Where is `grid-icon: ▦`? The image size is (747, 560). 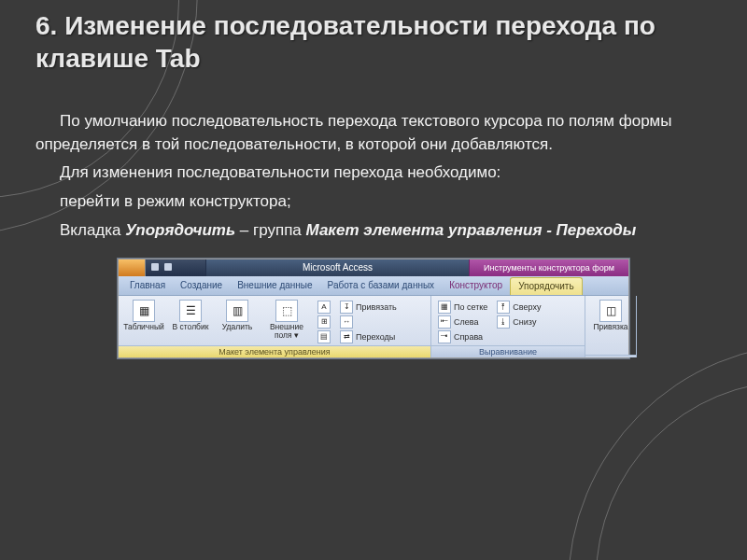 grid-icon: ▦ is located at coordinates (444, 307).